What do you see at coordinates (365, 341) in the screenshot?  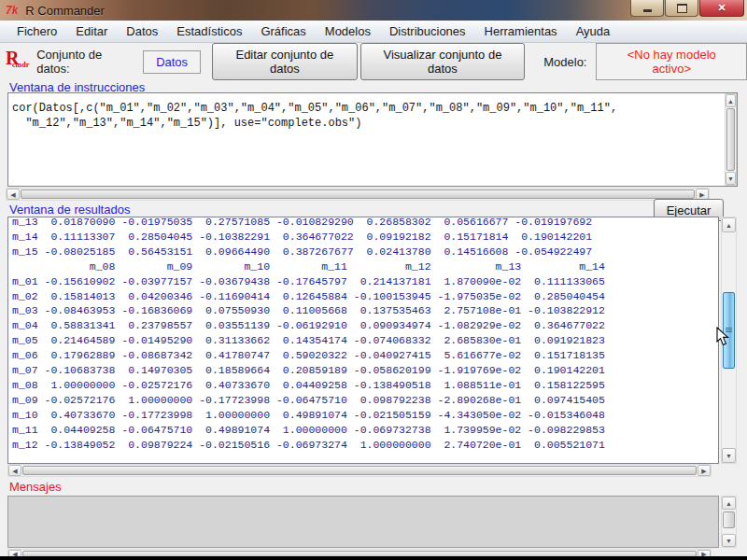 I see `output-line: m_05 0.21464589 -0.01495290 0.31133662 0…` at bounding box center [365, 341].